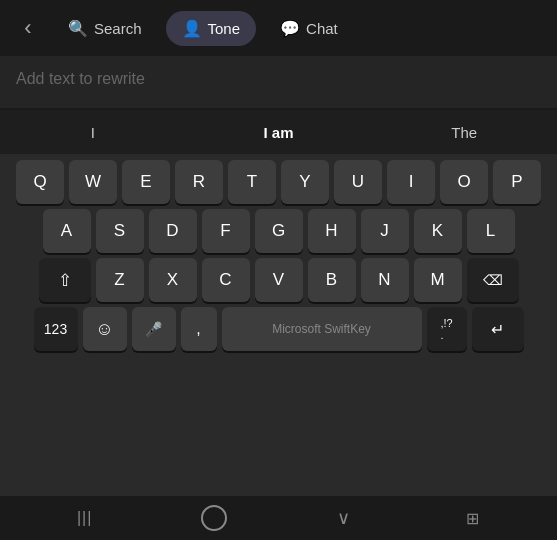  What do you see at coordinates (411, 182) in the screenshot?
I see `key-i: I` at bounding box center [411, 182].